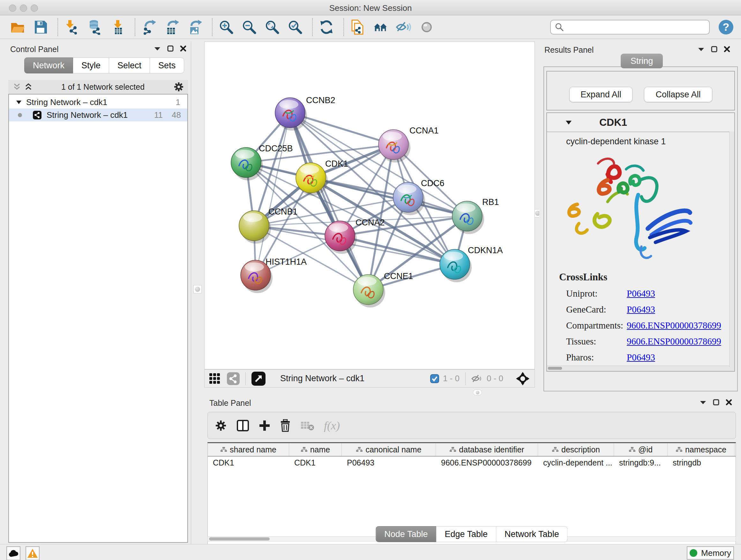  What do you see at coordinates (404, 27) in the screenshot?
I see `hide-glass-button` at bounding box center [404, 27].